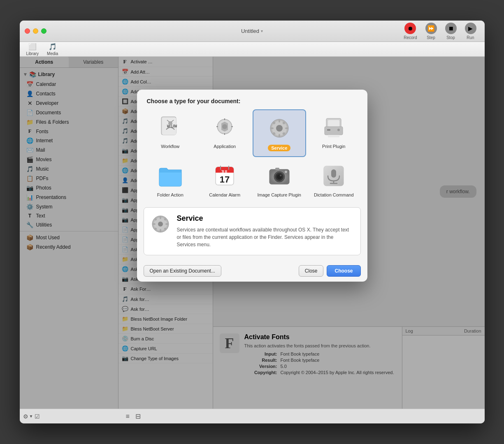 The image size is (504, 444). I want to click on modal-title: Choose a type for your document:, so click(252, 99).